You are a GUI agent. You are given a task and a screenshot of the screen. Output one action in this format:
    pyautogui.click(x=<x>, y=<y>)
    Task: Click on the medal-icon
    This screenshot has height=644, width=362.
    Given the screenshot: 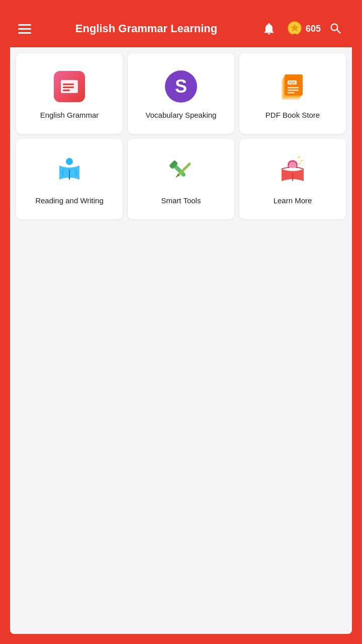 What is the action you would take?
    pyautogui.click(x=295, y=29)
    